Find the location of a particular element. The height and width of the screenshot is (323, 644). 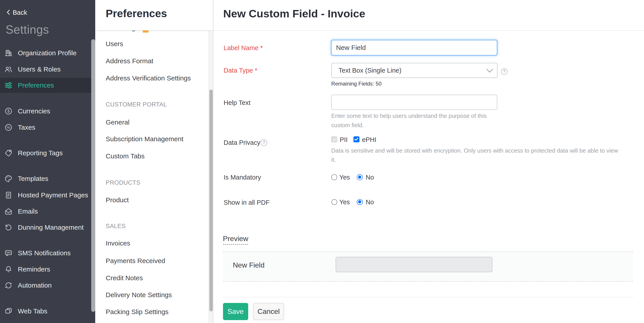

svg-text: SMS is located at coordinates (8, 253).